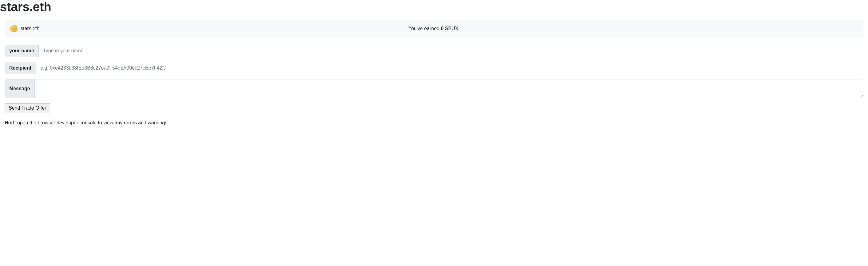 This screenshot has height=266, width=868. I want to click on hint-body: open the browser developer console to vi…, so click(92, 123).